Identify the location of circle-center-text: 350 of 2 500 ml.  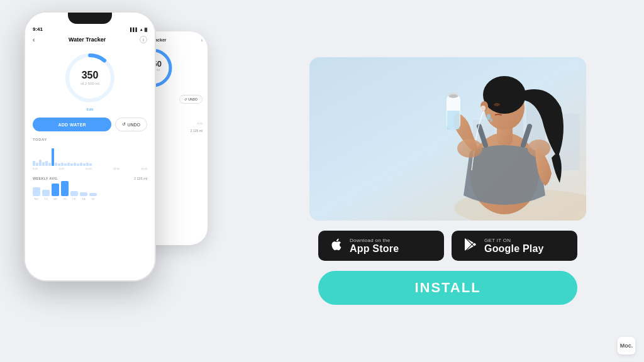
(90, 78).